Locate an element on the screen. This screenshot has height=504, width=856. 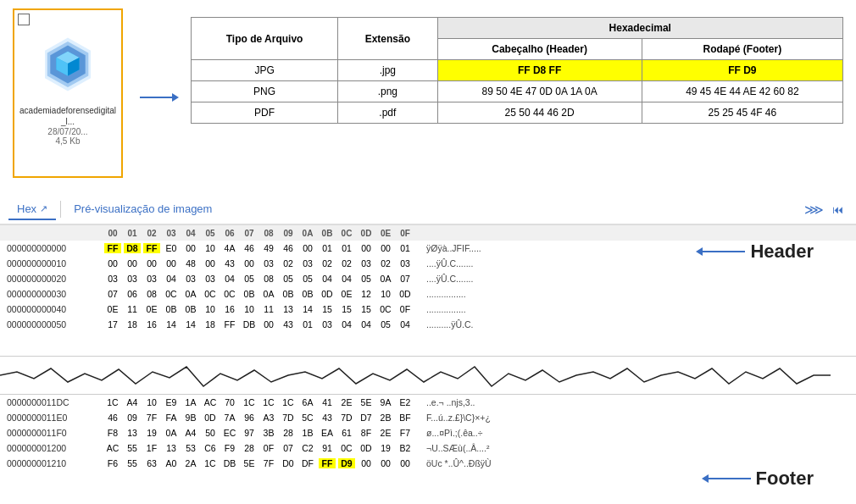
footer-label: Footer is located at coordinates (785, 479).